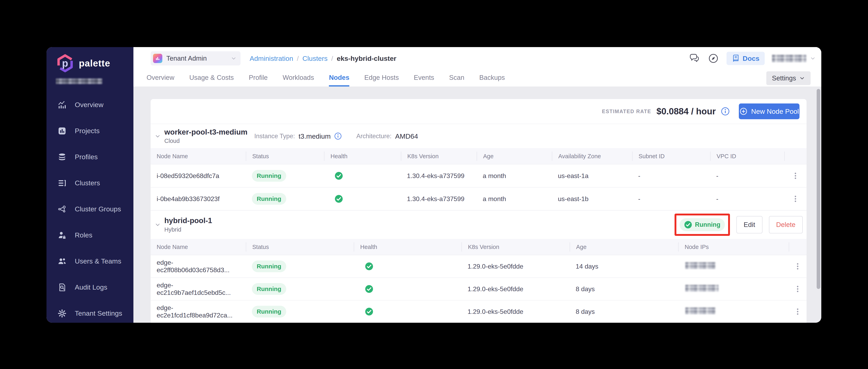 Image resolution: width=868 pixels, height=369 pixels. I want to click on tab-nodes: Nodes, so click(339, 78).